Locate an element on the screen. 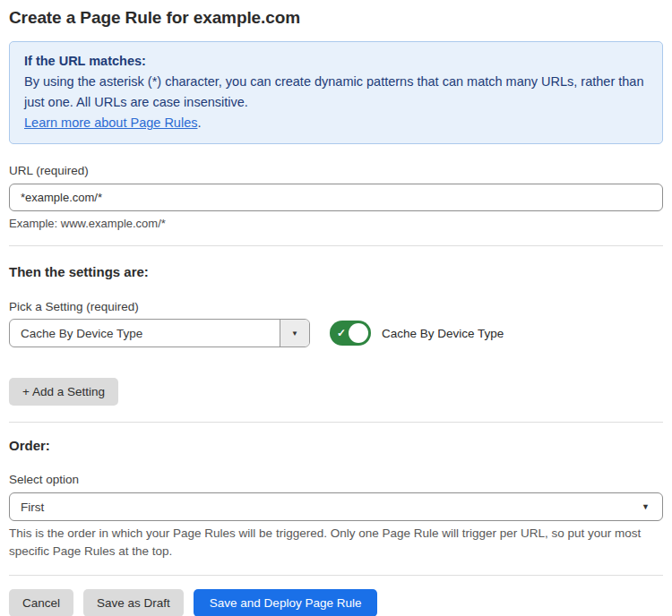 The height and width of the screenshot is (616, 672). save-draft-button: Save as Draft is located at coordinates (134, 603).